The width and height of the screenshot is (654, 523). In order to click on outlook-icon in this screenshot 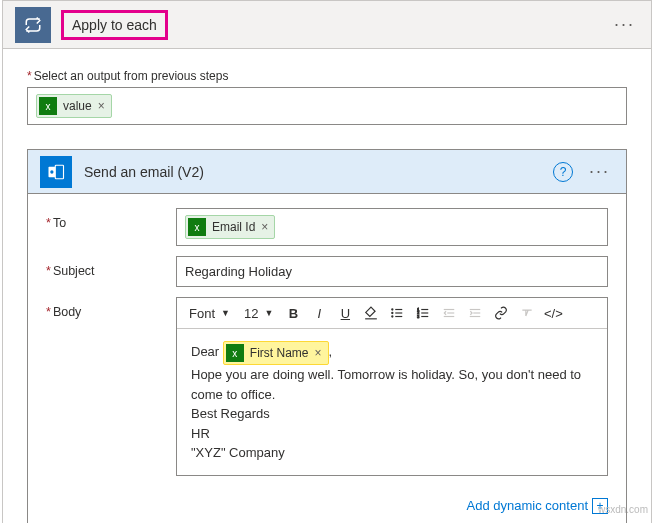, I will do `click(56, 172)`.